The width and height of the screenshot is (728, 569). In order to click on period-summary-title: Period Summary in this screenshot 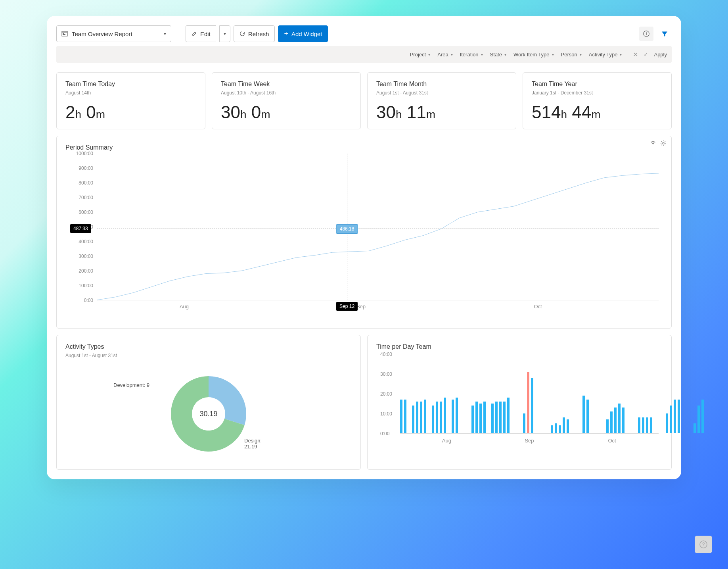, I will do `click(364, 148)`.